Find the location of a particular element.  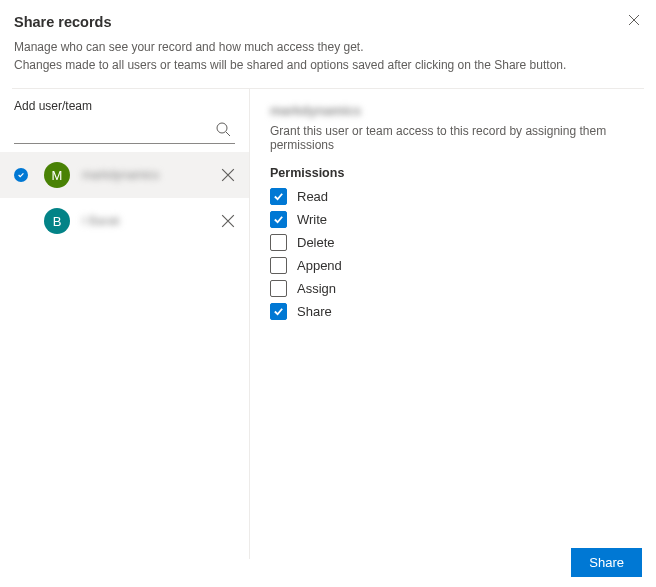

subtitle-line1: Manage who can see your record and how m… is located at coordinates (328, 47).